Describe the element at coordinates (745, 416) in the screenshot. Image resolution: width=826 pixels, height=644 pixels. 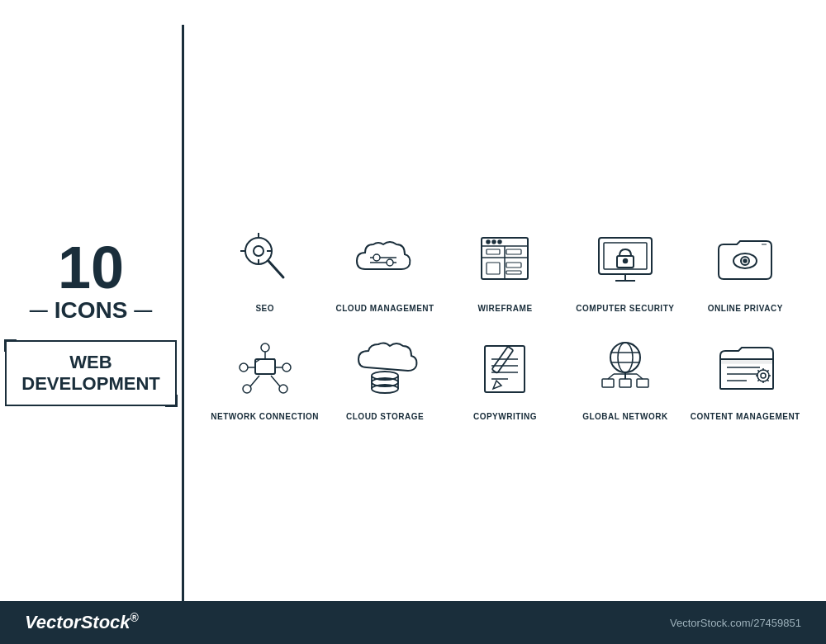
I see `content-management-label: CONTENT MANAGEMENT` at that location.